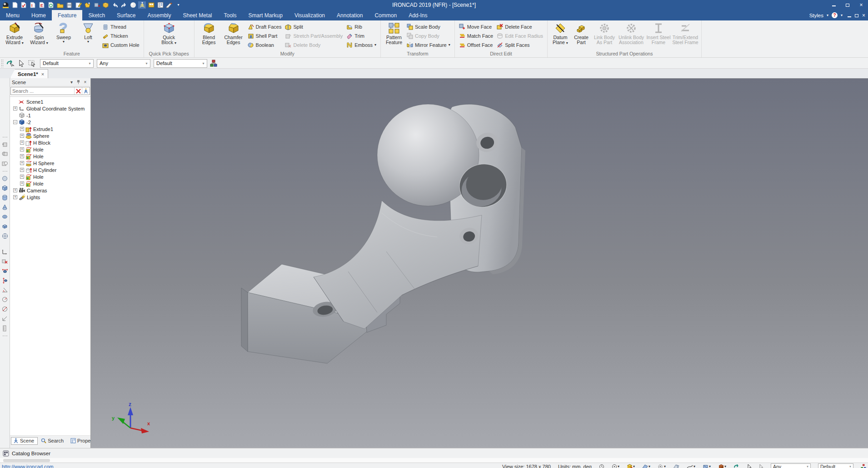 The width and height of the screenshot is (868, 468). I want to click on sweep-button: Sweep▾, so click(64, 32).